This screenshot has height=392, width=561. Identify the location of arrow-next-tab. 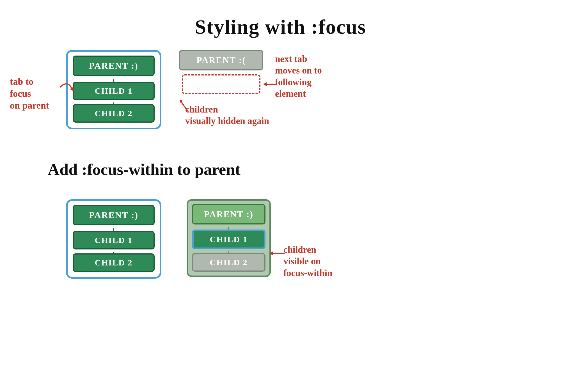
(270, 84).